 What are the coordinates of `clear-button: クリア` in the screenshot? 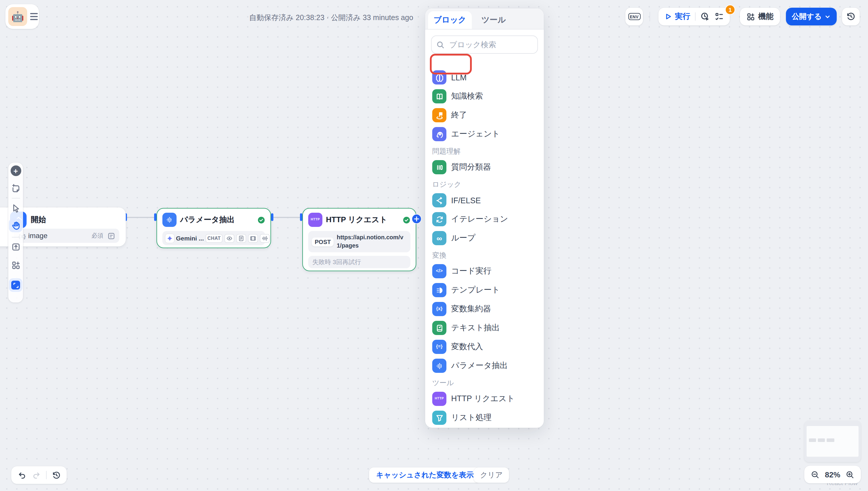 It's located at (491, 475).